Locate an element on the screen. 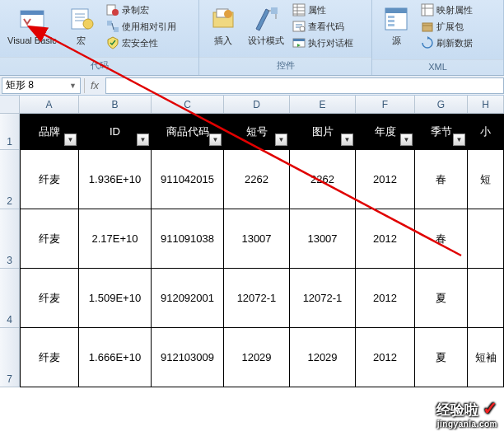 Image resolution: width=504 pixels, height=436 pixels. header-cell: 小 is located at coordinates (486, 132).